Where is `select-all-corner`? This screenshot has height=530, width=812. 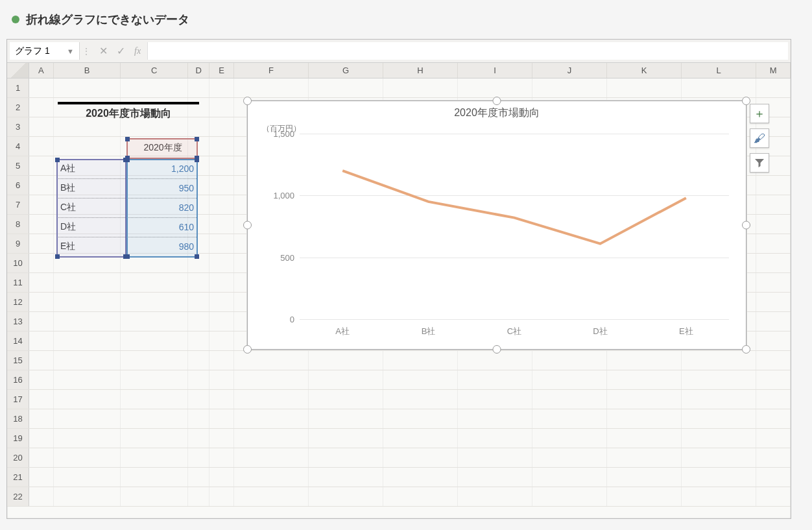
select-all-corner is located at coordinates (18, 70).